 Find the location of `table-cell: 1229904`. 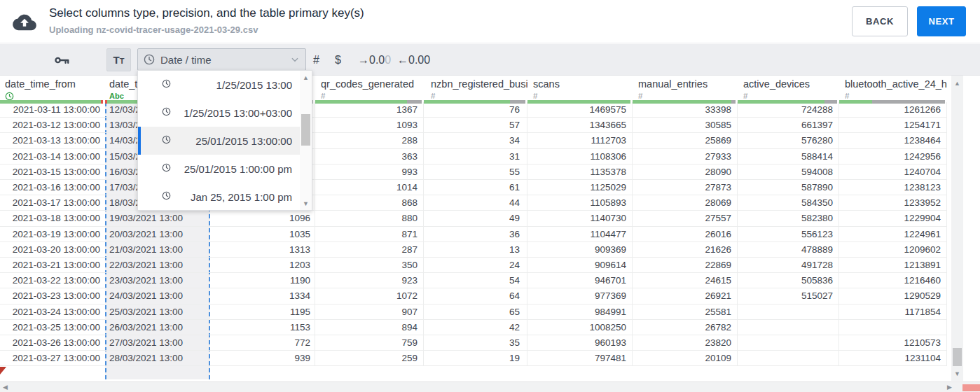

table-cell: 1229904 is located at coordinates (893, 218).